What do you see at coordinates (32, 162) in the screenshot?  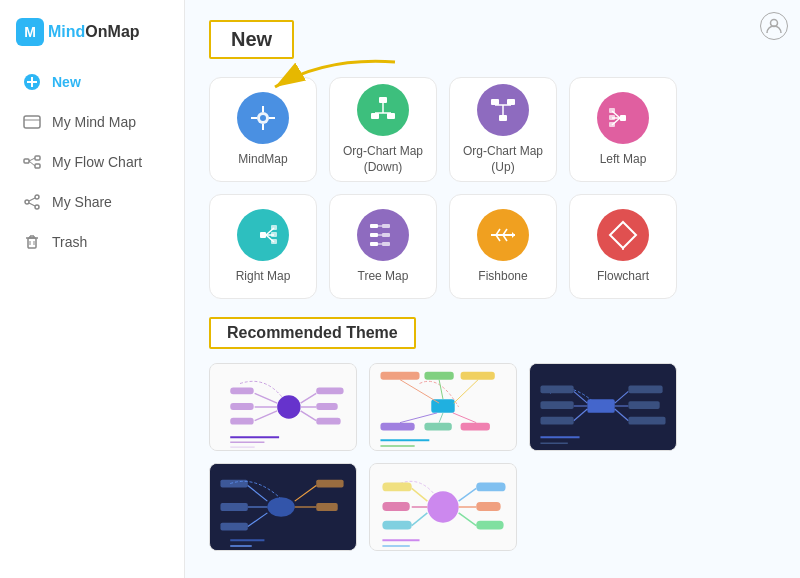 I see `flow-chart-icon` at bounding box center [32, 162].